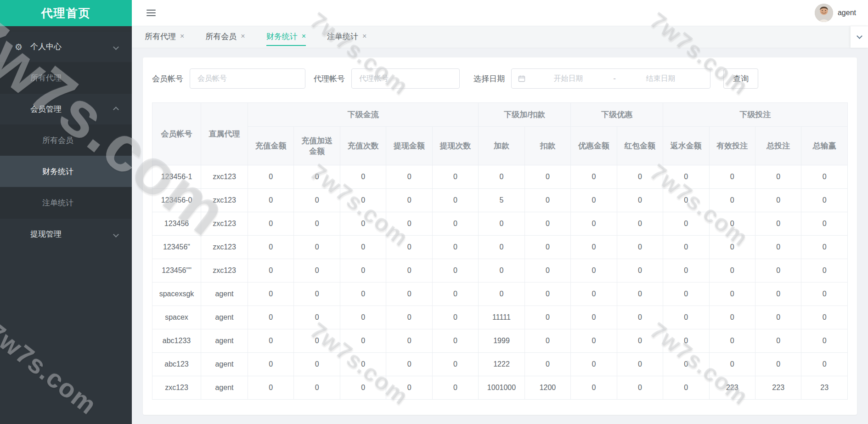  Describe the element at coordinates (500, 200) in the screenshot. I see `table-row: 123456-0zxc1230000050000000` at that location.